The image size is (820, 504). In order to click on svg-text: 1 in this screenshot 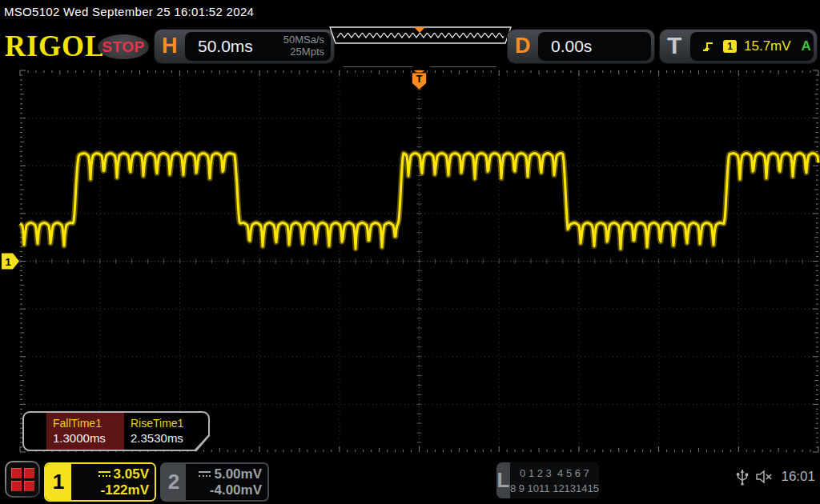, I will do `click(8, 262)`.